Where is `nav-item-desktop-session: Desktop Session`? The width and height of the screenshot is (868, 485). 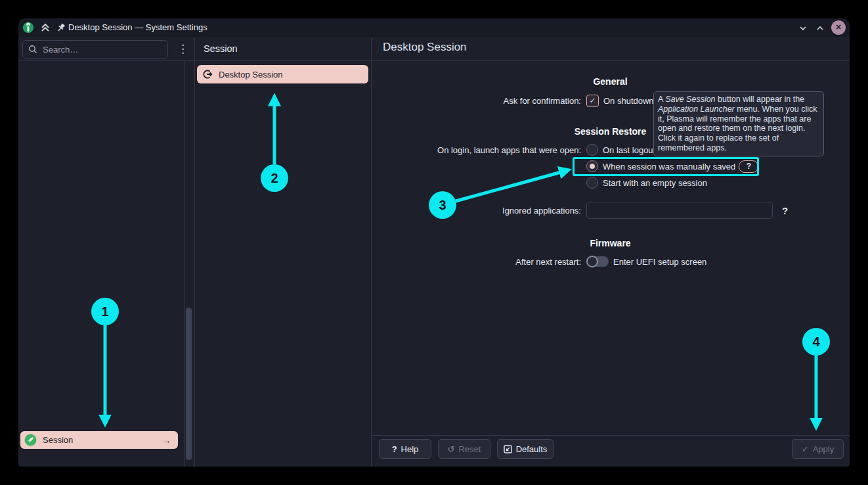 nav-item-desktop-session: Desktop Session is located at coordinates (282, 74).